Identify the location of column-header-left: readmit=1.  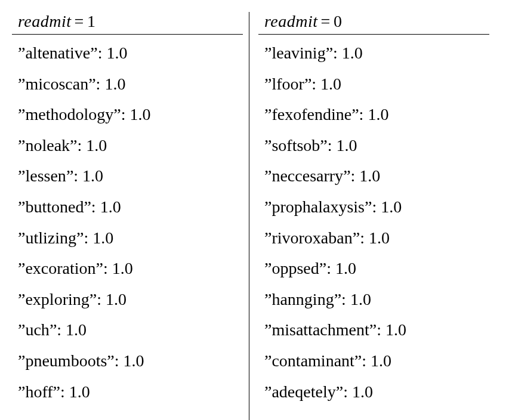
(128, 23).